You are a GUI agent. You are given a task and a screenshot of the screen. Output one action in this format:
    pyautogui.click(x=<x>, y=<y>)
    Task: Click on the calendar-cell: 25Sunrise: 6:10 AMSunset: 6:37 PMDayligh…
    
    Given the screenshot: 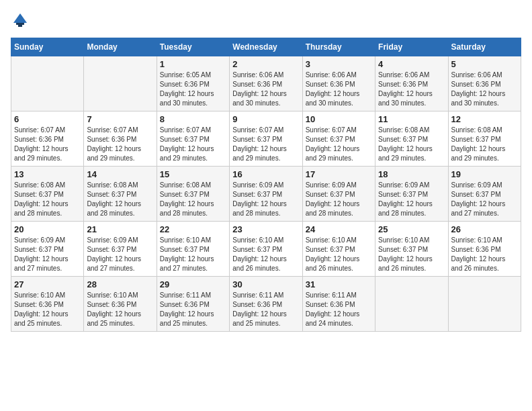 What is the action you would take?
    pyautogui.click(x=412, y=249)
    